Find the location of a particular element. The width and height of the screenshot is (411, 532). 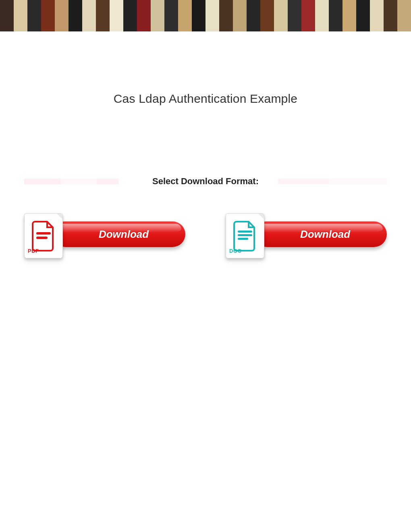

doc-icon-label: DOC is located at coordinates (235, 251).